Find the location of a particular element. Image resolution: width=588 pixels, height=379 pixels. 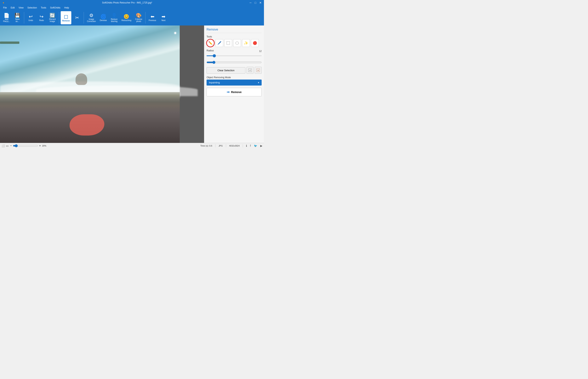

canvas-area is located at coordinates (102, 84).